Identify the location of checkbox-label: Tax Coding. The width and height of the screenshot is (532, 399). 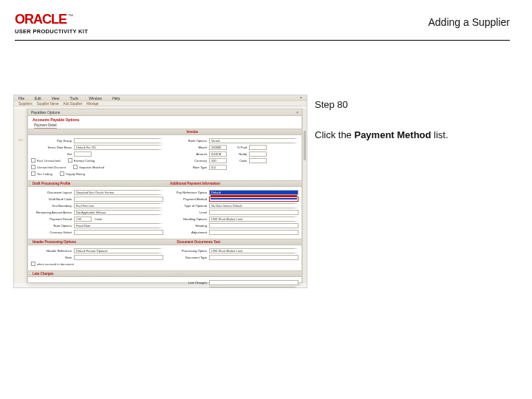
(44, 174).